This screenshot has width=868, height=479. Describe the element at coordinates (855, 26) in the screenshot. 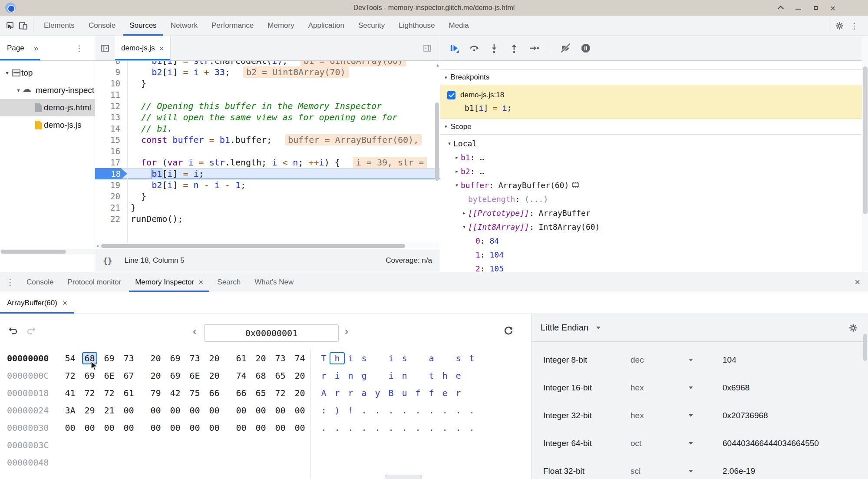

I see `more-options-menu-icon: ⋮` at that location.